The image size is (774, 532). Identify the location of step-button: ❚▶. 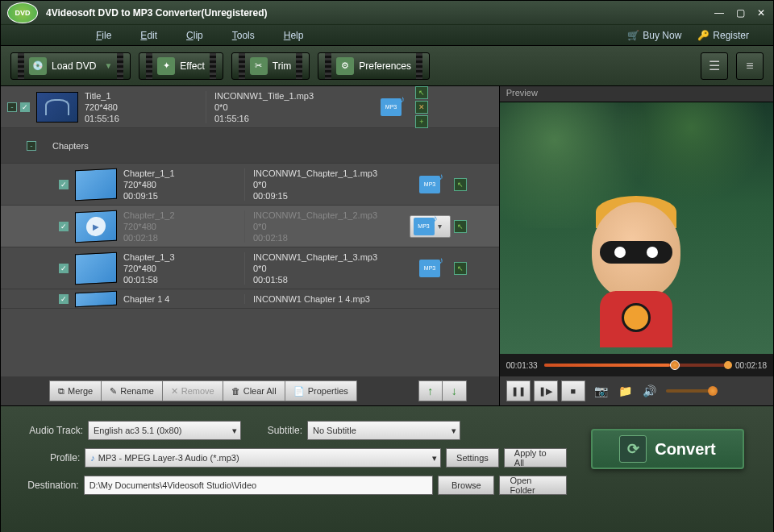
(546, 391).